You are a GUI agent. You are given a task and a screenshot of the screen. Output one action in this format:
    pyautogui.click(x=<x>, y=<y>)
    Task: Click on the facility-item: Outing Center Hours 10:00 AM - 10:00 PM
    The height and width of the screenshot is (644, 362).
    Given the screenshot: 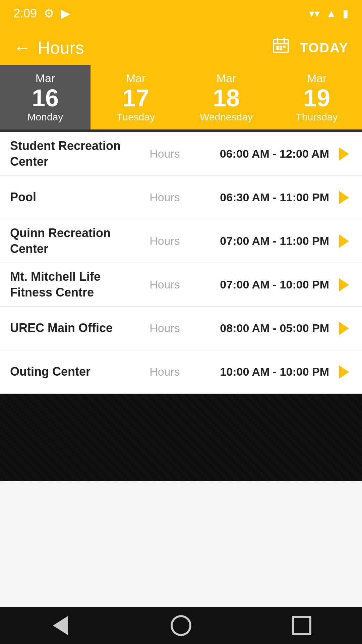 What is the action you would take?
    pyautogui.click(x=181, y=372)
    